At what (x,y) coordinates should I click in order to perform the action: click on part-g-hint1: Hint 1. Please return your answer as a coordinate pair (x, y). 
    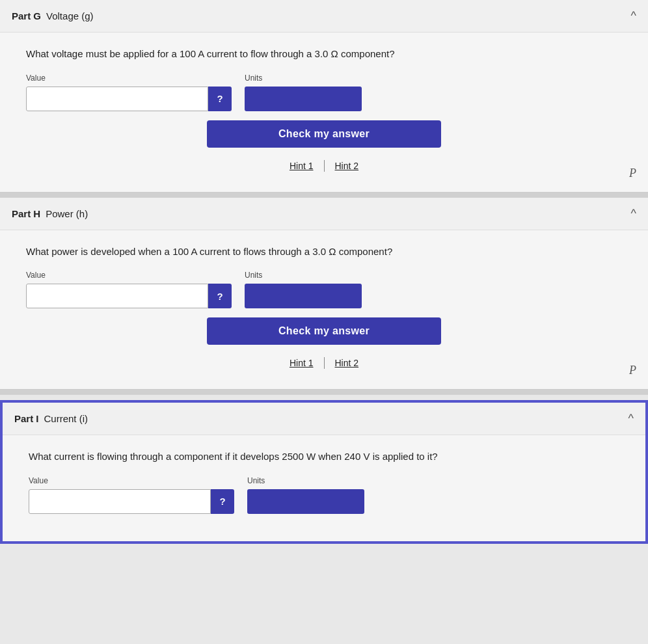
    Looking at the image, I should click on (302, 166).